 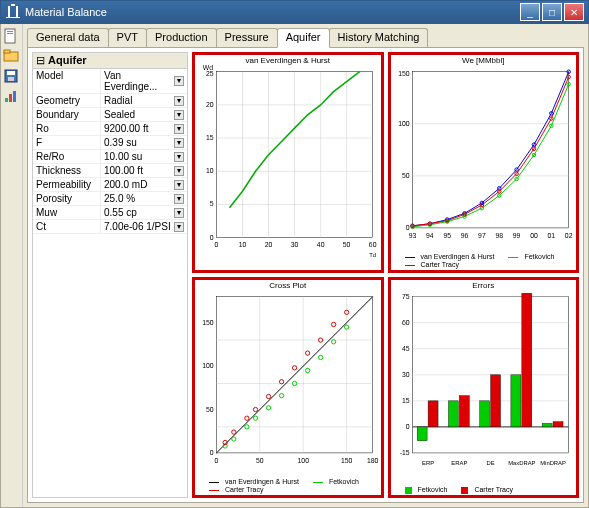 I want to click on chart-van-everdingen-hurst: van Everdingen & Hurst, so click(x=288, y=162).